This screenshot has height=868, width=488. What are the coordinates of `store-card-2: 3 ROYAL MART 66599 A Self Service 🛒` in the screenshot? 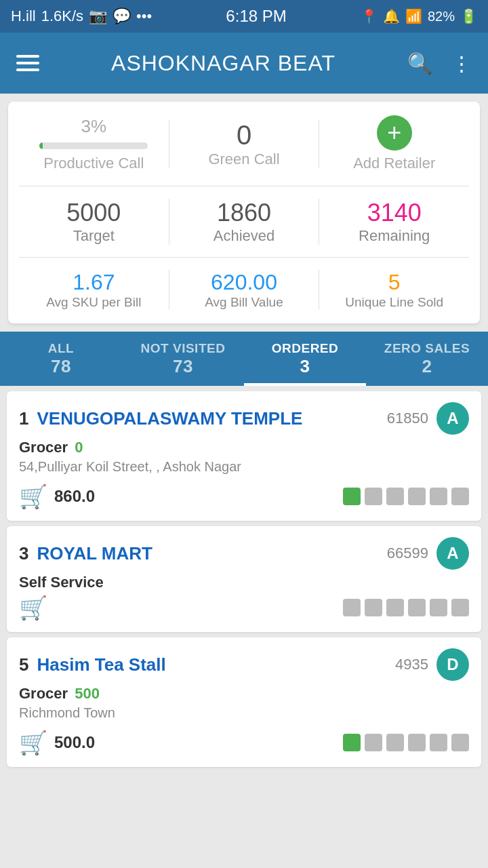 It's located at (244, 579).